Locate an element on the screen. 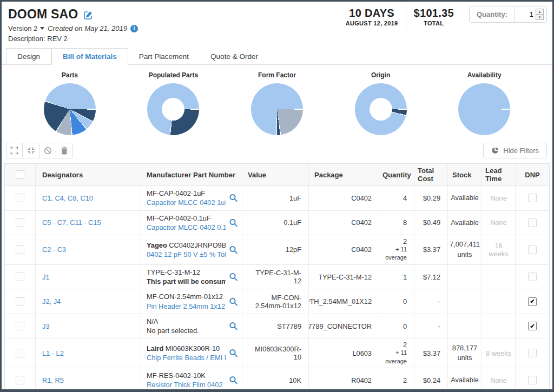  tab-bill-of-materials: Bill of Materials is located at coordinates (90, 56).